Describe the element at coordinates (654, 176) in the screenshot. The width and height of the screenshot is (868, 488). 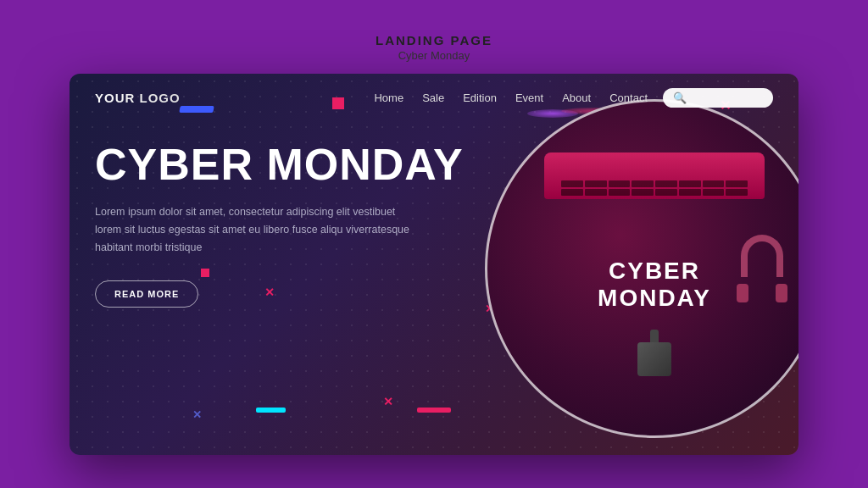
I see `circle-shelf` at that location.